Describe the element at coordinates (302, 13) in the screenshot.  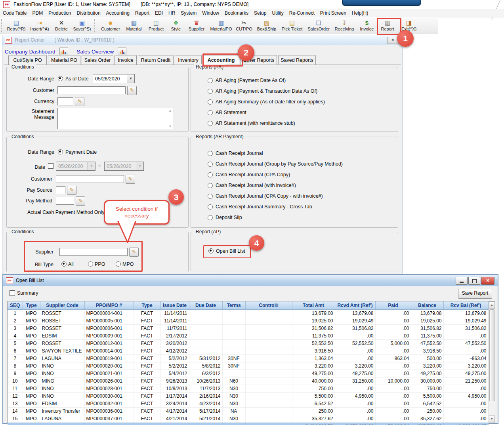
I see `menu-item-re-connect: Re-Connect` at that location.